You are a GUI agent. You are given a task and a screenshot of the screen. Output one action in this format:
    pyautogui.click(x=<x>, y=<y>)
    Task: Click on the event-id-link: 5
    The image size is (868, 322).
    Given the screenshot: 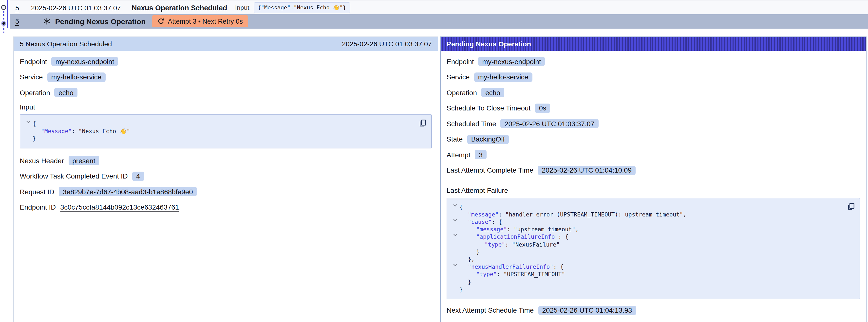 What is the action you would take?
    pyautogui.click(x=17, y=7)
    